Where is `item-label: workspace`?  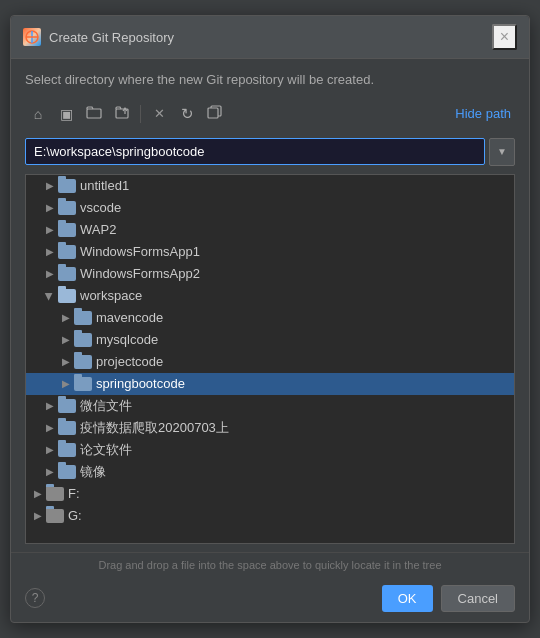 item-label: workspace is located at coordinates (295, 296).